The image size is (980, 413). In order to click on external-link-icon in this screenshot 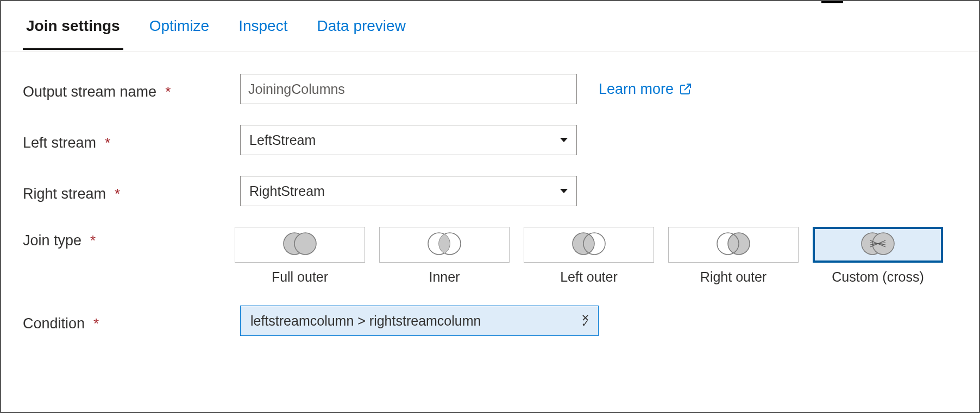, I will do `click(686, 89)`.